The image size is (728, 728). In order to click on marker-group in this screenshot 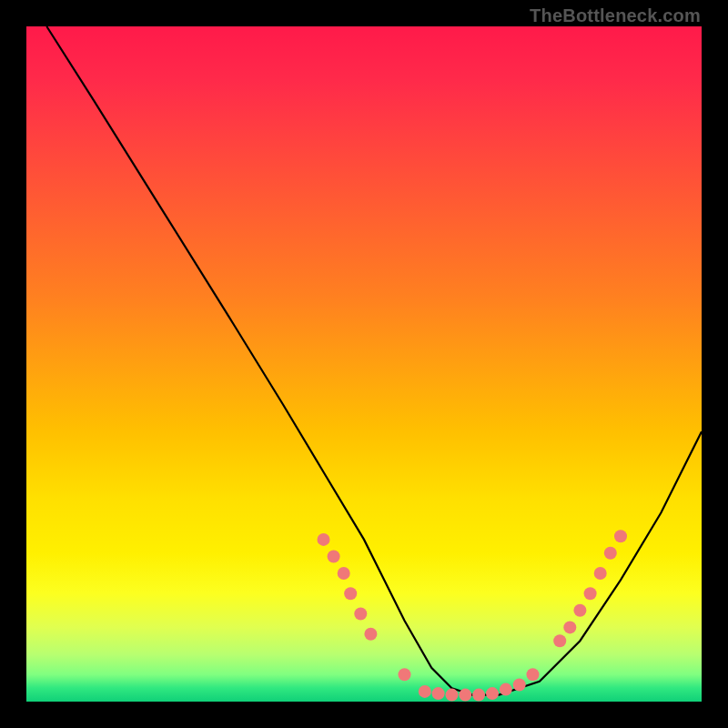, I will do `click(473, 615)`.